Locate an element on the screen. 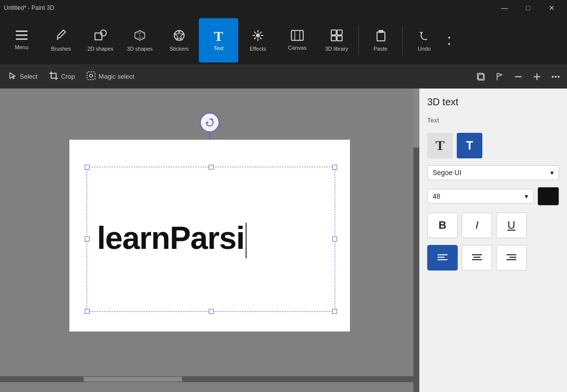  effects-button: Effects is located at coordinates (258, 40).